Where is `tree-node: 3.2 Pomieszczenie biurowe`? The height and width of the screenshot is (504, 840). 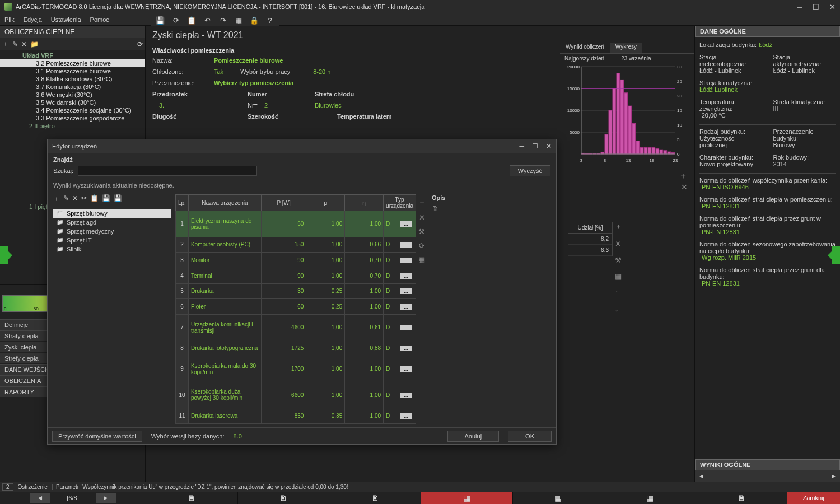 tree-node: 3.2 Pomieszczenie biurowe is located at coordinates (73, 63).